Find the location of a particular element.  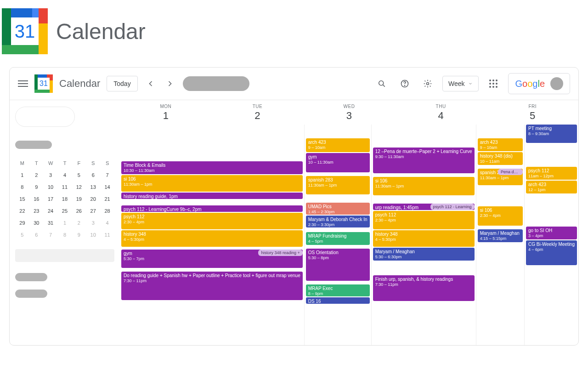

calendar-event: psych 112 - LearningCurve 9b–c, 2pm is located at coordinates (212, 209).